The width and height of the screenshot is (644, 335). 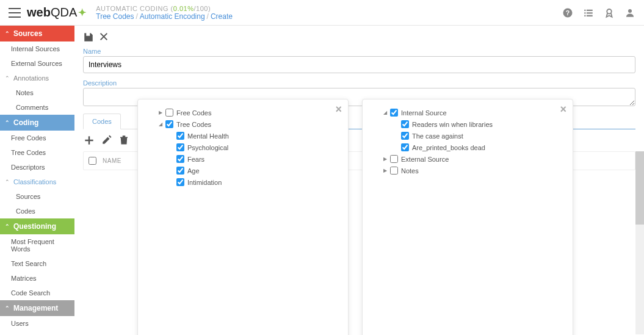 I want to click on crumb-create: Create, so click(x=222, y=16).